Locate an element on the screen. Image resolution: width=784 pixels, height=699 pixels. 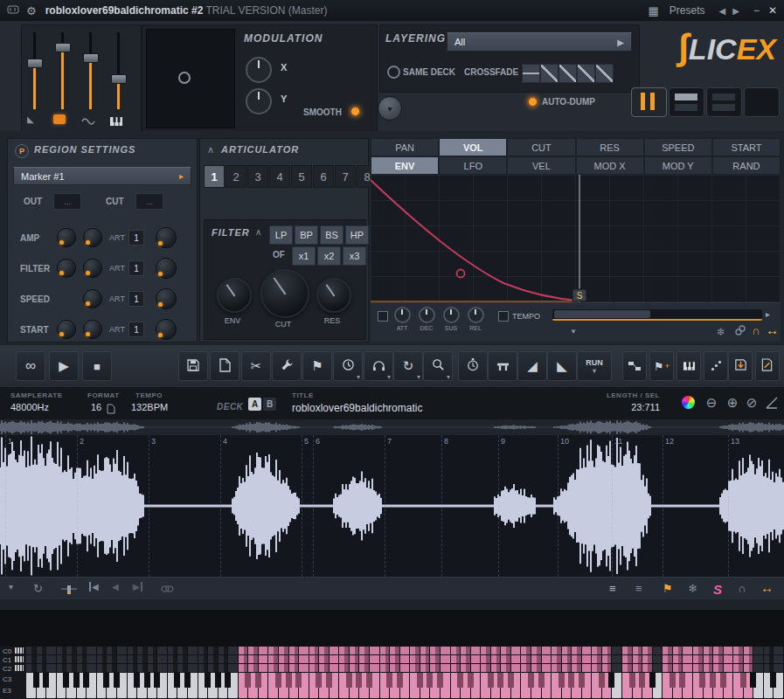
articulator-slot-5: 5 is located at coordinates (302, 176).